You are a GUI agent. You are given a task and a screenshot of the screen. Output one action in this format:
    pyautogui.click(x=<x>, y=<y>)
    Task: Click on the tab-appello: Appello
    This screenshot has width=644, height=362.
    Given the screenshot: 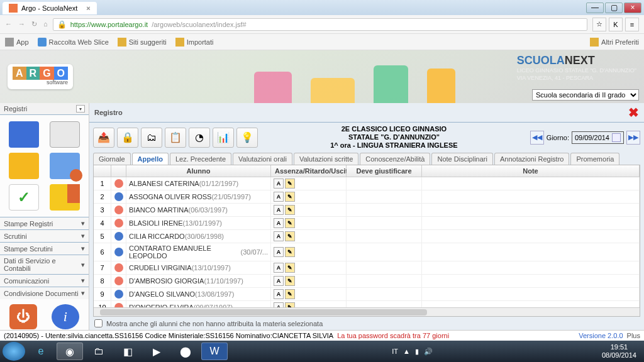 What is the action you would take?
    pyautogui.click(x=150, y=158)
    